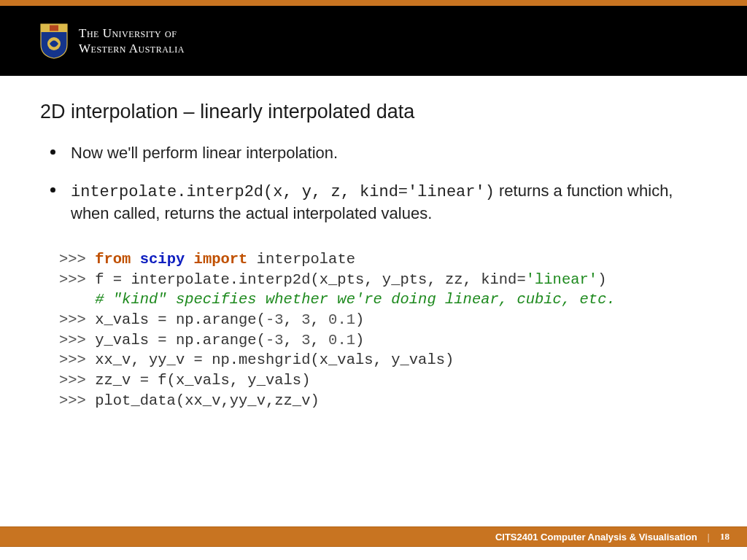  What do you see at coordinates (374, 537) in the screenshot?
I see `slide-footer: CITS2401 Computer Analysis & Visualisati…` at bounding box center [374, 537].